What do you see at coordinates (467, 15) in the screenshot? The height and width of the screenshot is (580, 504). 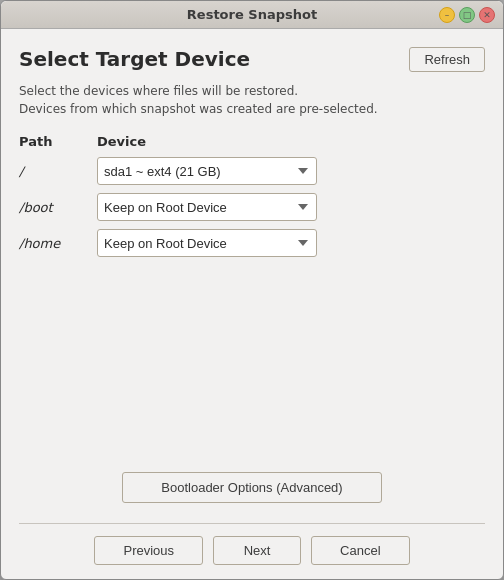 I see `maximize-button: □` at bounding box center [467, 15].